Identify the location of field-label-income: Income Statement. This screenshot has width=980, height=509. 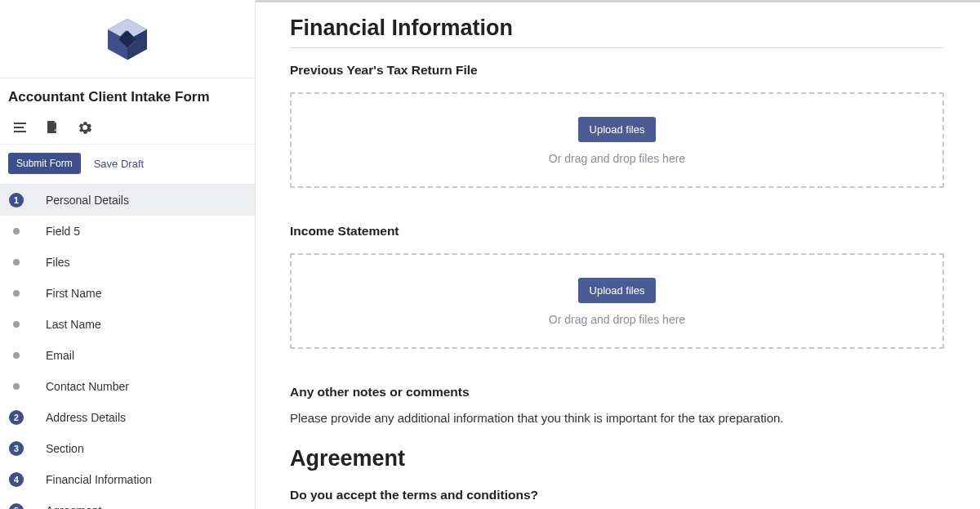
(617, 231).